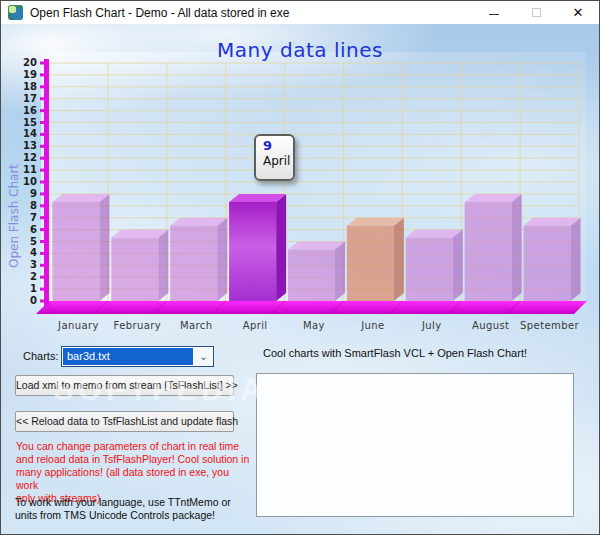  I want to click on y-axis-tick-label: 8, so click(19, 206).